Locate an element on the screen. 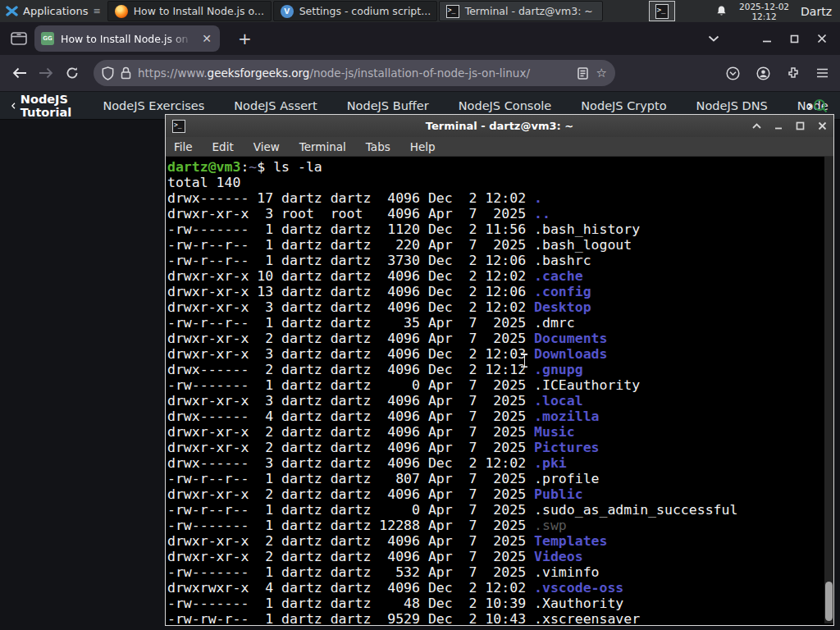 Image resolution: width=840 pixels, height=630 pixels. browser-tab-active: GG How to Install Node.js on ✕ is located at coordinates (127, 39).